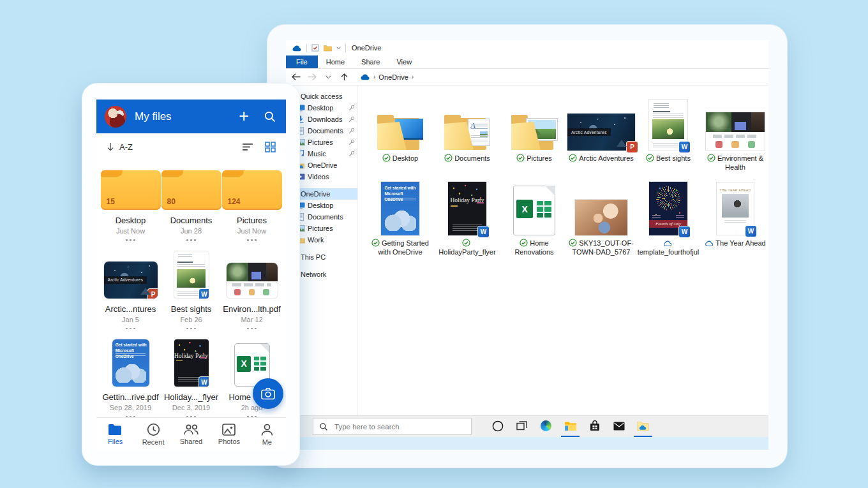  I want to click on properties-icon, so click(315, 48).